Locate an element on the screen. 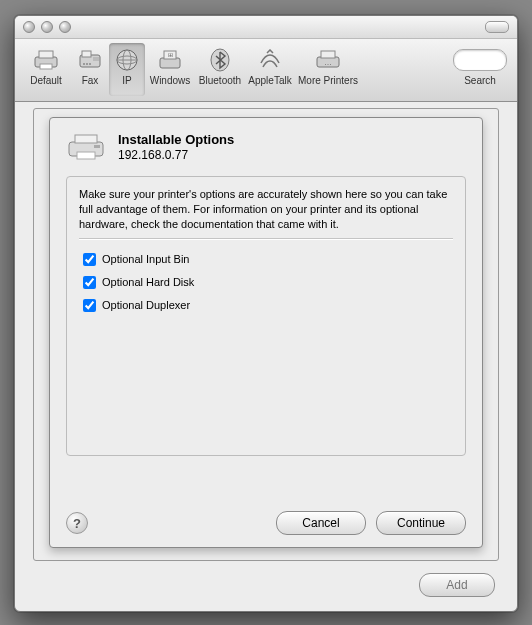 The height and width of the screenshot is (625, 532). add-button: Add is located at coordinates (457, 585).